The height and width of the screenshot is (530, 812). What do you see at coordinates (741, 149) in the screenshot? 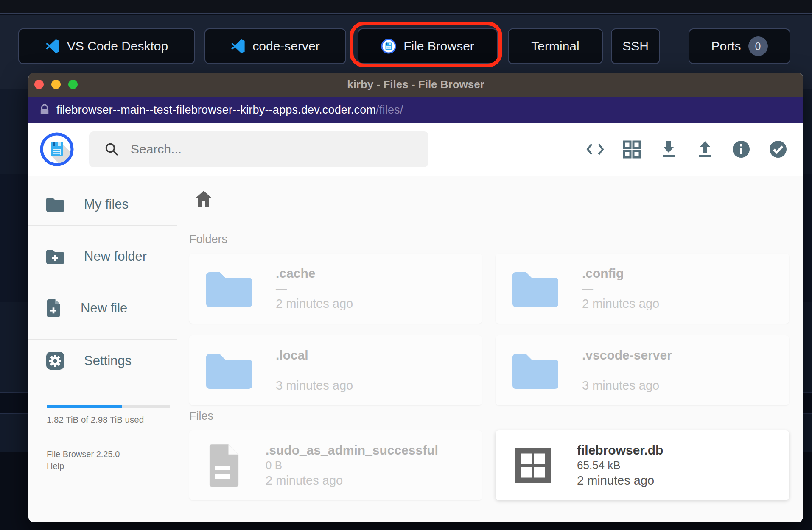
I see `info-icon` at bounding box center [741, 149].